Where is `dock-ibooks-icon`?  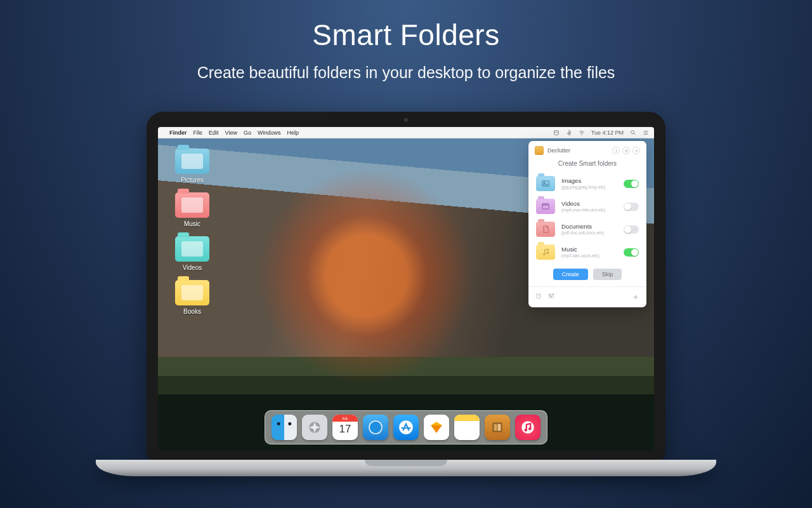
dock-ibooks-icon is located at coordinates (497, 427).